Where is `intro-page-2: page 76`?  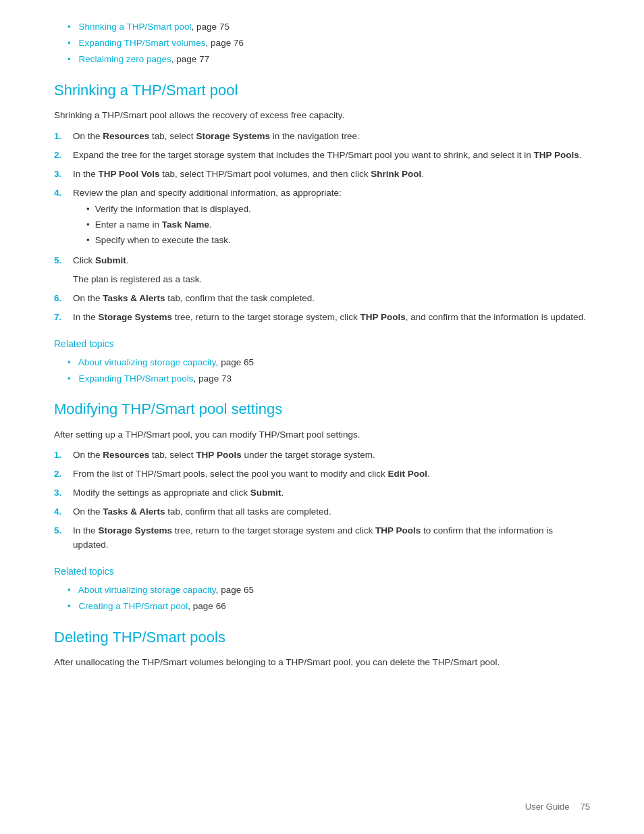 intro-page-2: page 76 is located at coordinates (227, 43).